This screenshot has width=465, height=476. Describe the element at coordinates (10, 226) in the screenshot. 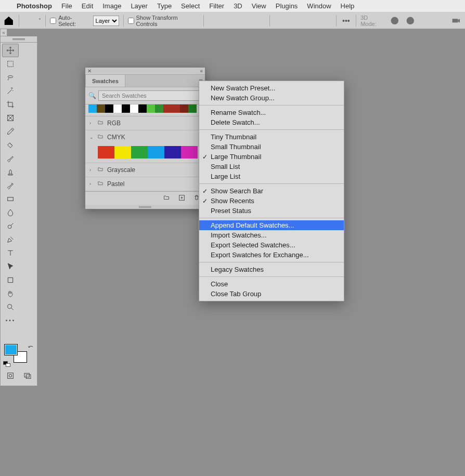

I see `dodge-tool` at that location.